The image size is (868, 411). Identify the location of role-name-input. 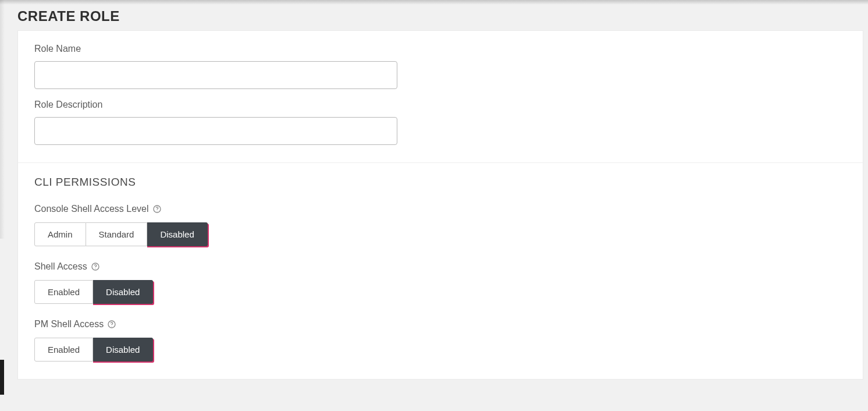
(216, 75).